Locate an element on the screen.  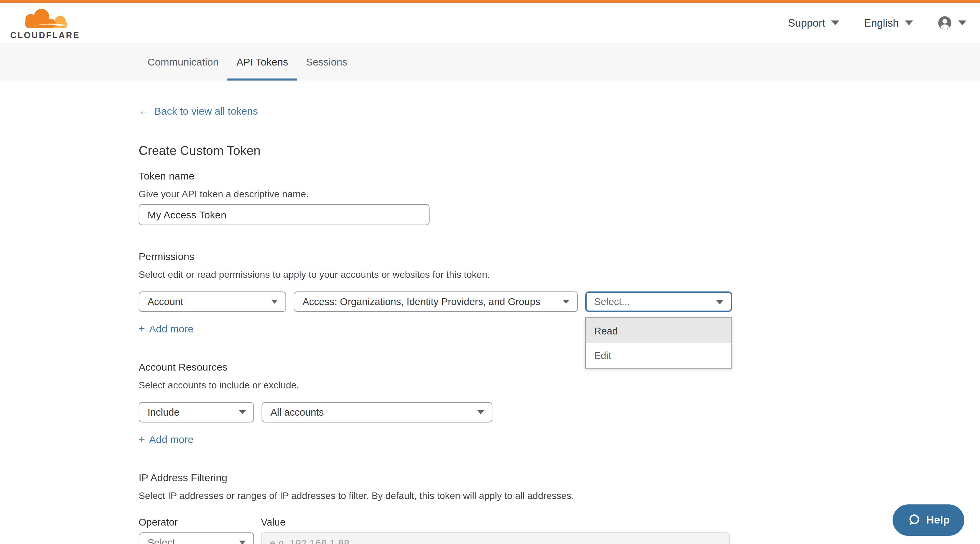
include-select: Include is located at coordinates (196, 412).